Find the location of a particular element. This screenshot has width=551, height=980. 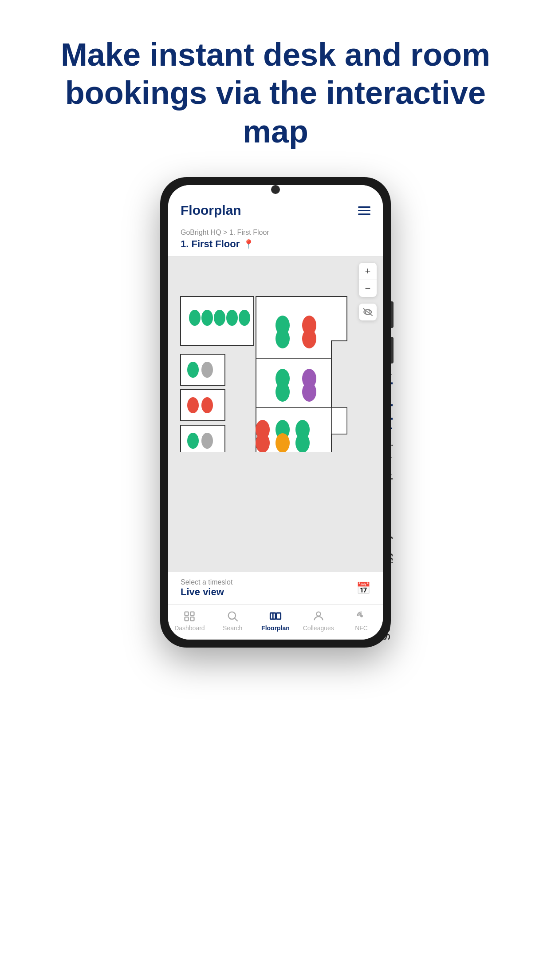

floorplan-icon is located at coordinates (276, 616).